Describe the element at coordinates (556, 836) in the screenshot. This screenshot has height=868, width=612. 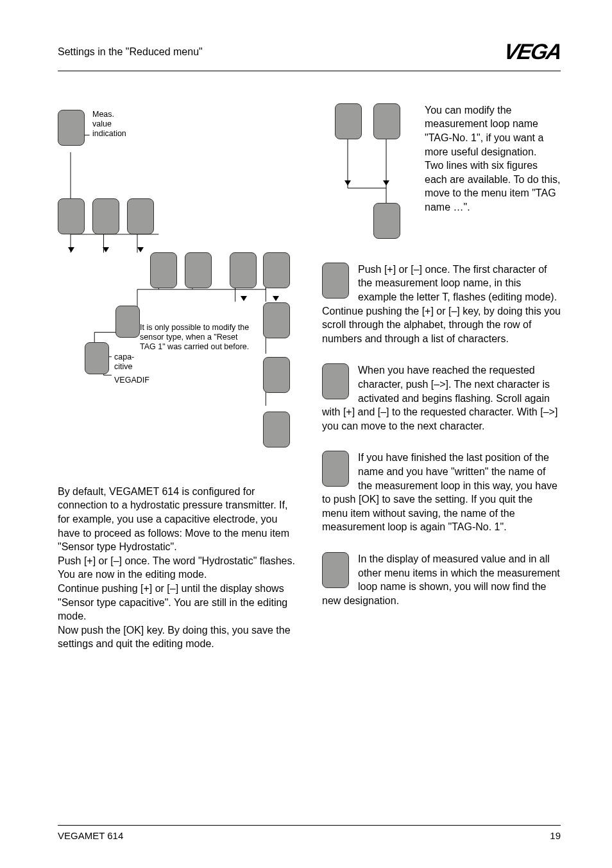
I see `footer-page-number: 19` at that location.